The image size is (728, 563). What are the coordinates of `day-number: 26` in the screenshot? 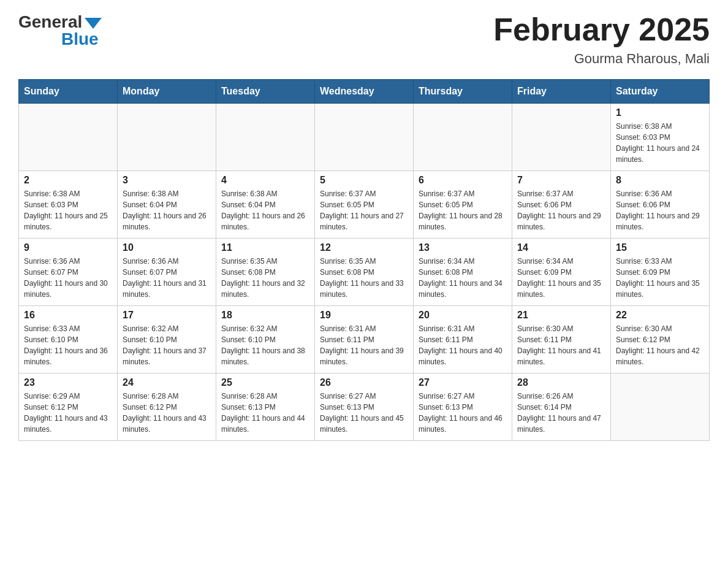 It's located at (364, 383).